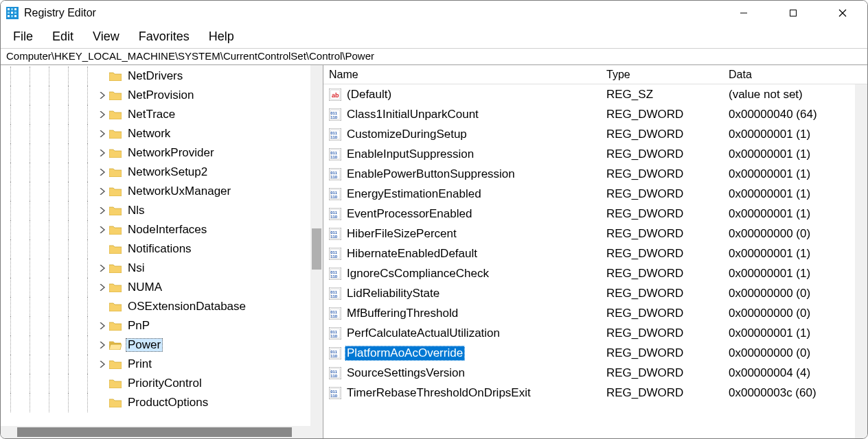 This screenshot has height=439, width=868. I want to click on tree-item: PriorityControl, so click(162, 383).